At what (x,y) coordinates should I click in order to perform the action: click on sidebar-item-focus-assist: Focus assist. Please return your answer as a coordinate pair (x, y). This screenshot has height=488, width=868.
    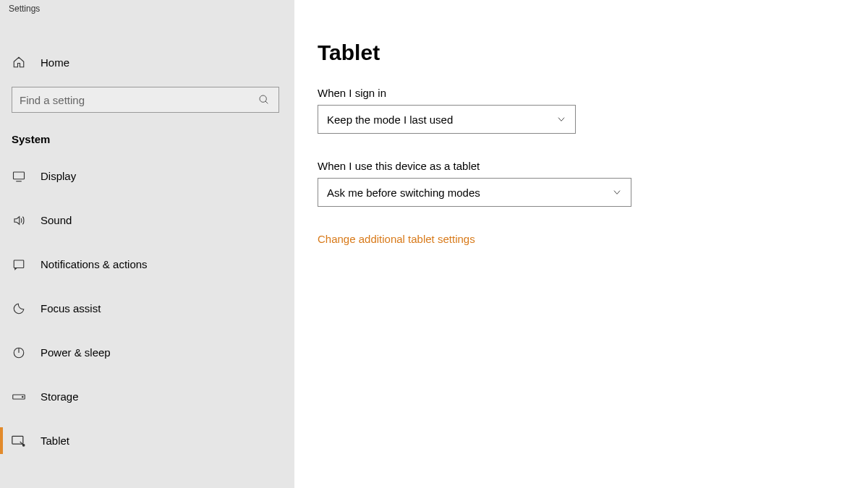
    Looking at the image, I should click on (148, 308).